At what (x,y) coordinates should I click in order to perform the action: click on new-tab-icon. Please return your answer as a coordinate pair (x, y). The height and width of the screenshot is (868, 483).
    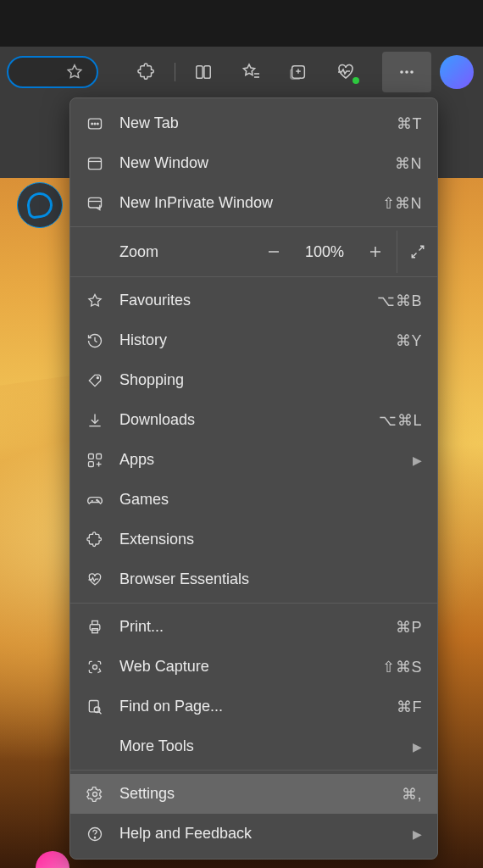
    Looking at the image, I should click on (95, 124).